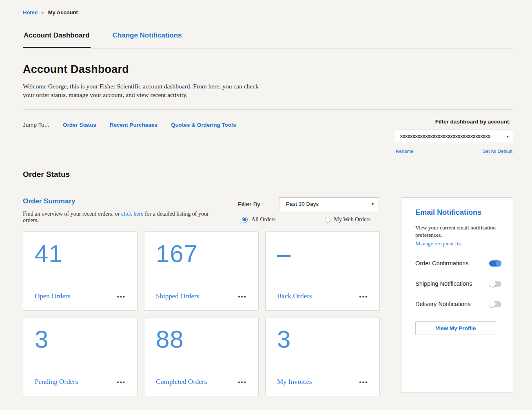 The height and width of the screenshot is (410, 532). What do you see at coordinates (268, 39) in the screenshot?
I see `tab-bar: Account Dashboard Change Notifications` at bounding box center [268, 39].